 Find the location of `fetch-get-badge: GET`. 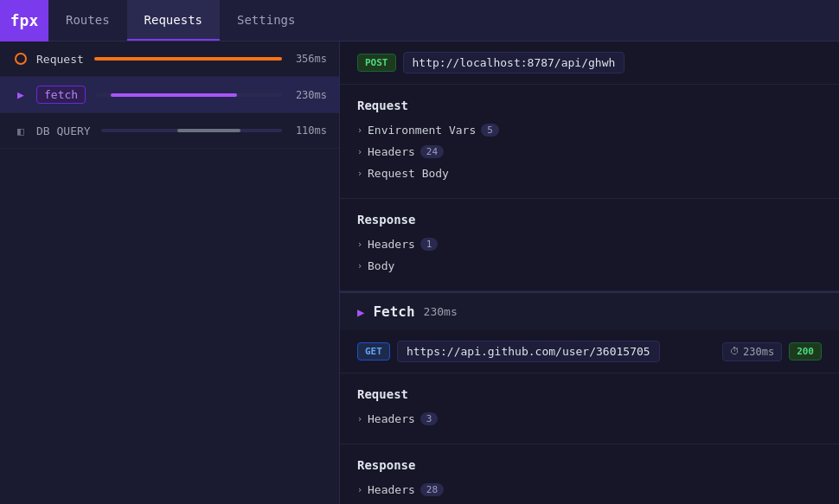

fetch-get-badge: GET is located at coordinates (374, 351).